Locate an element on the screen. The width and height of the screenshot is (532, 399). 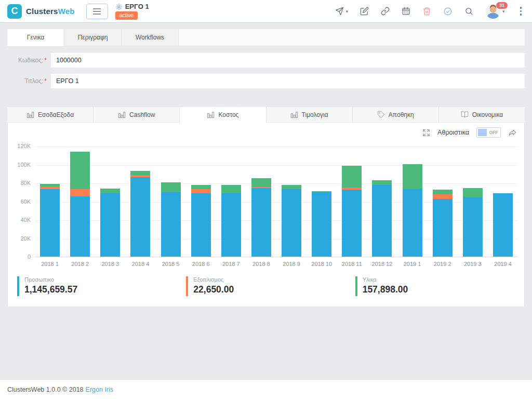
chart-tab-cashflow: Cashflow is located at coordinates (137, 115).